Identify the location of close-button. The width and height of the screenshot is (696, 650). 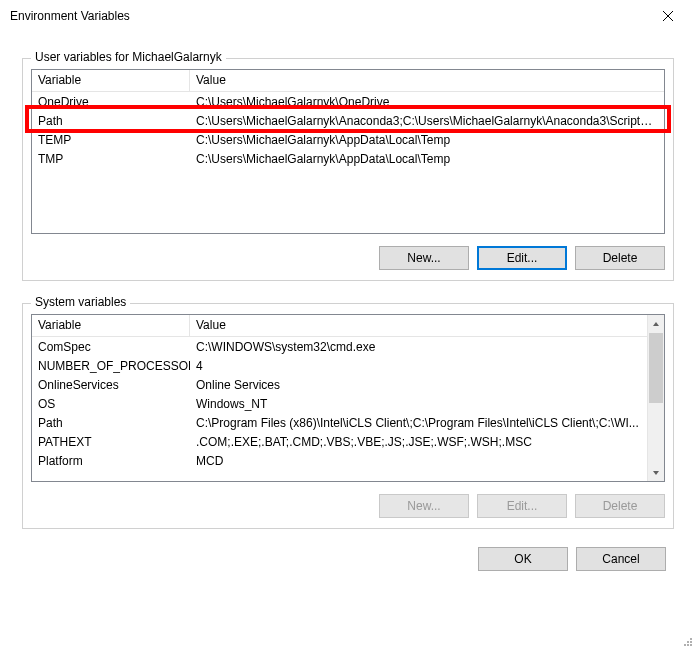
(668, 16).